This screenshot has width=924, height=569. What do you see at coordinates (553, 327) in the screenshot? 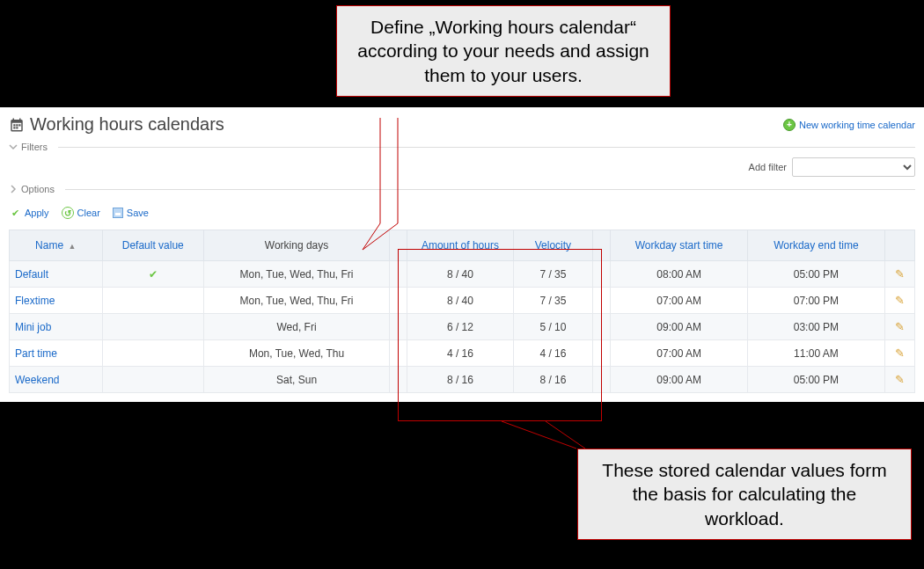
I see `cell-velocity: 5 / 10` at bounding box center [553, 327].